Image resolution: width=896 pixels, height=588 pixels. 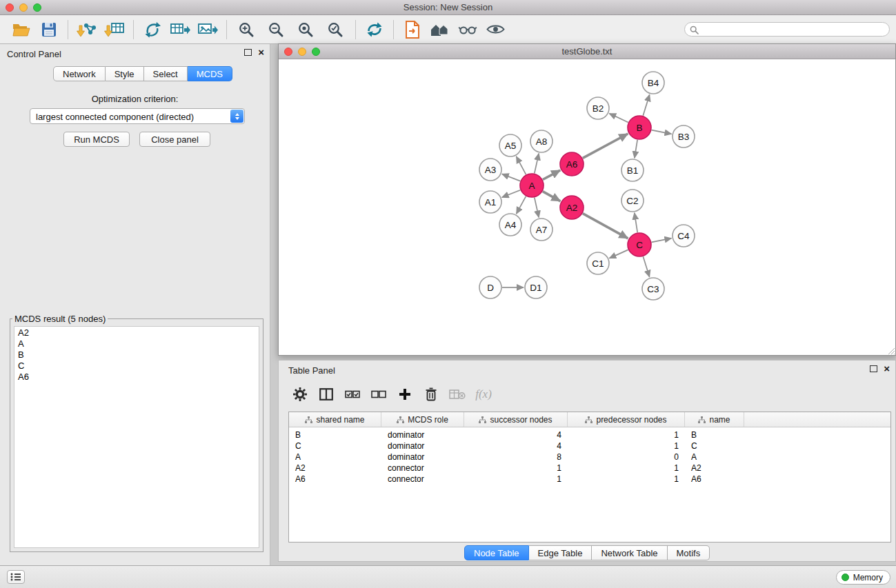 What do you see at coordinates (689, 553) in the screenshot?
I see `tab-motifs: Motifs` at bounding box center [689, 553].